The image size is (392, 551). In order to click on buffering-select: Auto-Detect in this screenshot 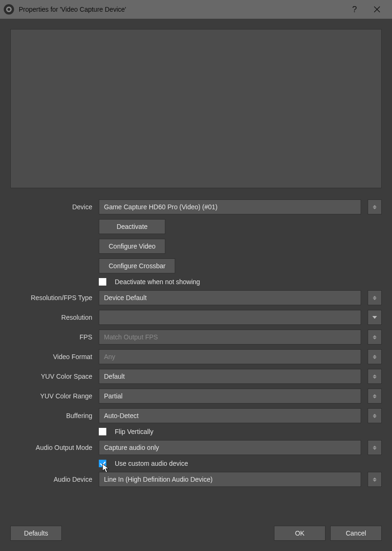, I will do `click(230, 416)`.